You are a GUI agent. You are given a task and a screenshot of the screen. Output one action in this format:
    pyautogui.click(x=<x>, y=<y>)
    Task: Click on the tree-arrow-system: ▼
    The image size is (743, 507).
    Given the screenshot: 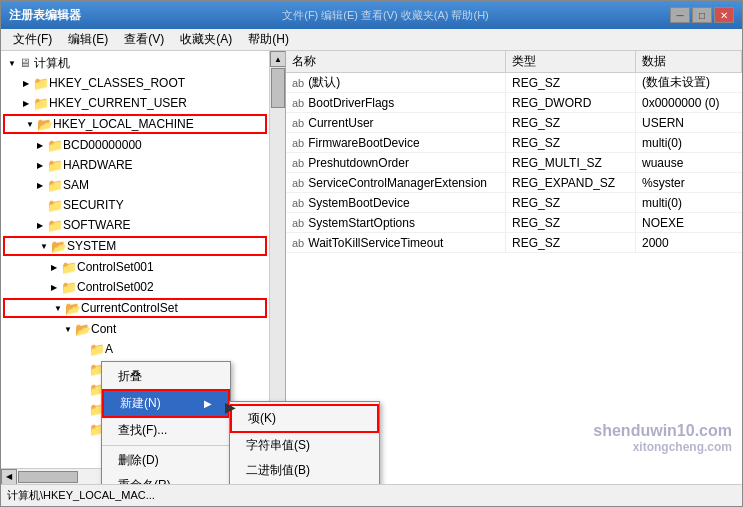 What is the action you would take?
    pyautogui.click(x=44, y=246)
    